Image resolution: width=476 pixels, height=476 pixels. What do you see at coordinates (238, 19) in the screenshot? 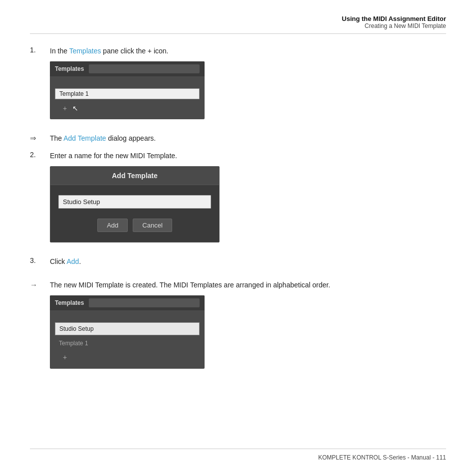
I see `header-title: Using the MIDI Assignment Editor` at bounding box center [238, 19].